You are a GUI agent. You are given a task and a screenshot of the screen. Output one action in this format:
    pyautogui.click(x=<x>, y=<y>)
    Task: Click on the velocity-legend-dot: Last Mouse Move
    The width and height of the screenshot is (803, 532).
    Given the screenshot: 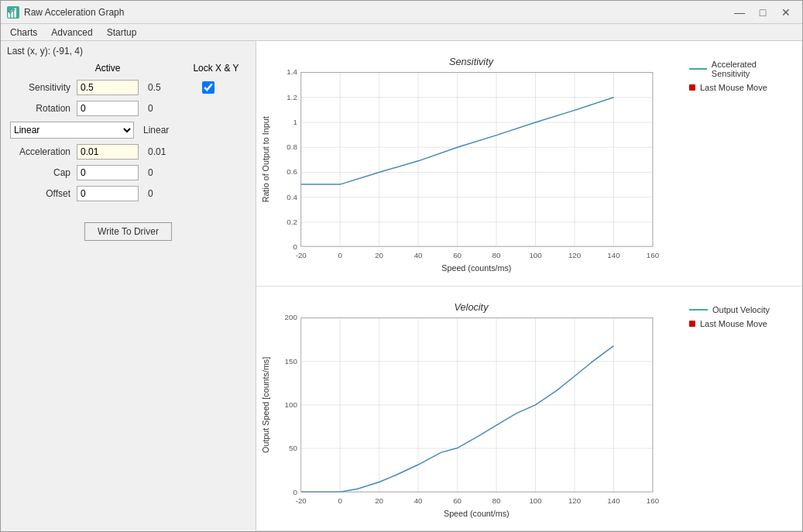 What is the action you would take?
    pyautogui.click(x=741, y=324)
    